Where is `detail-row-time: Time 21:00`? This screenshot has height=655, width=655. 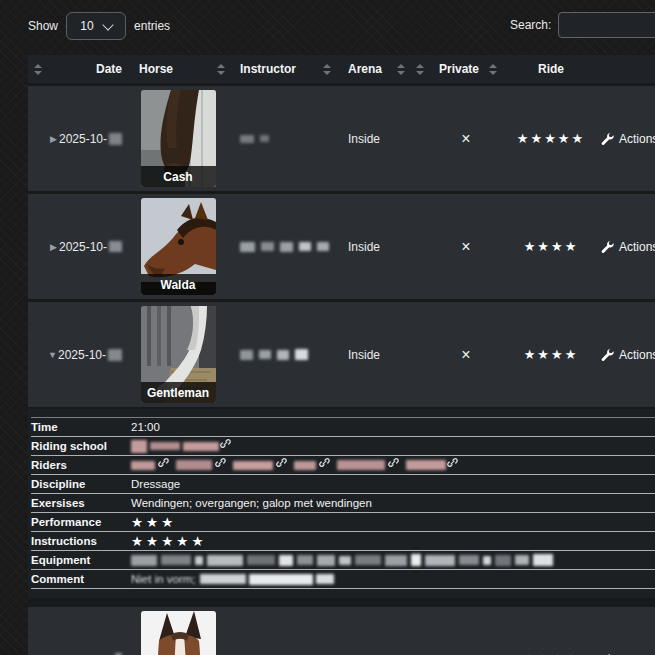
detail-row-time: Time 21:00 is located at coordinates (343, 427).